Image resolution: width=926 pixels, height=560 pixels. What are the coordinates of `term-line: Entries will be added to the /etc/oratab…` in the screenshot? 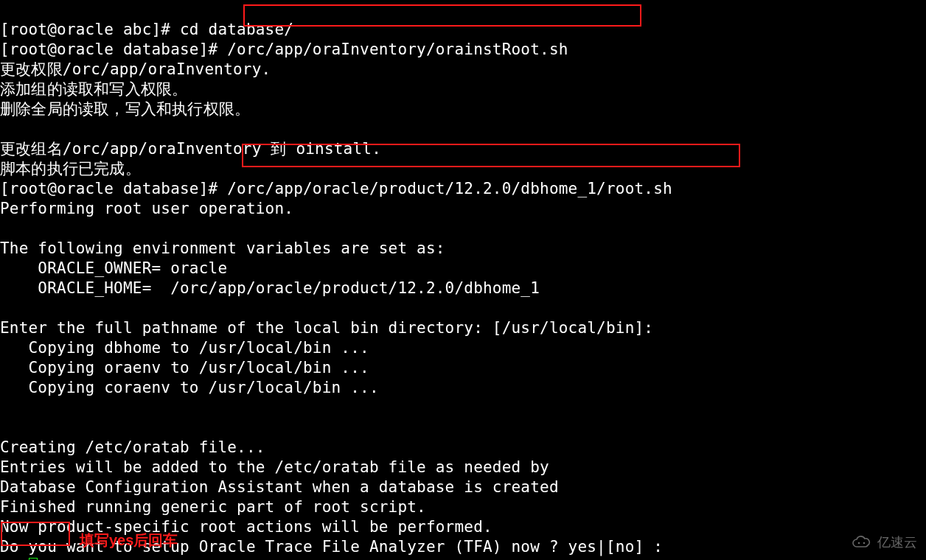 It's located at (274, 467).